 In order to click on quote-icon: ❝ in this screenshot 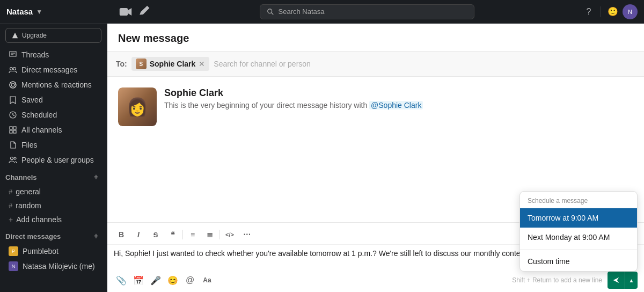, I will do `click(173, 235)`.